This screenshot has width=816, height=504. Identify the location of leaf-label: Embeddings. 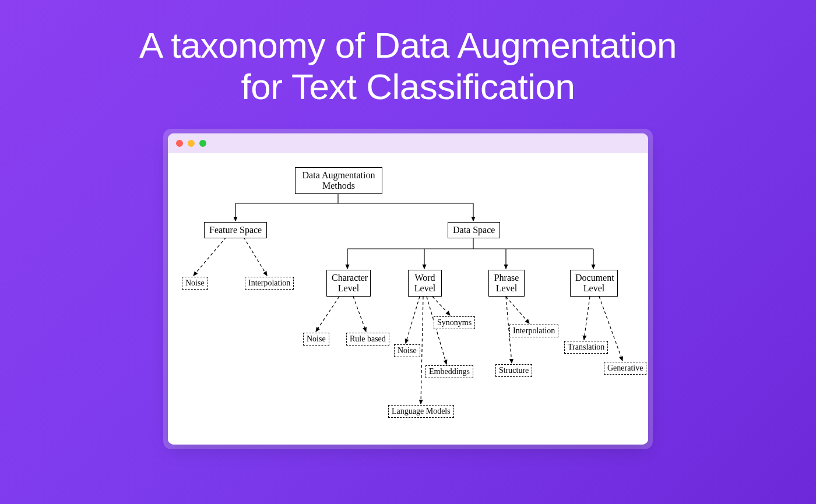
(449, 372).